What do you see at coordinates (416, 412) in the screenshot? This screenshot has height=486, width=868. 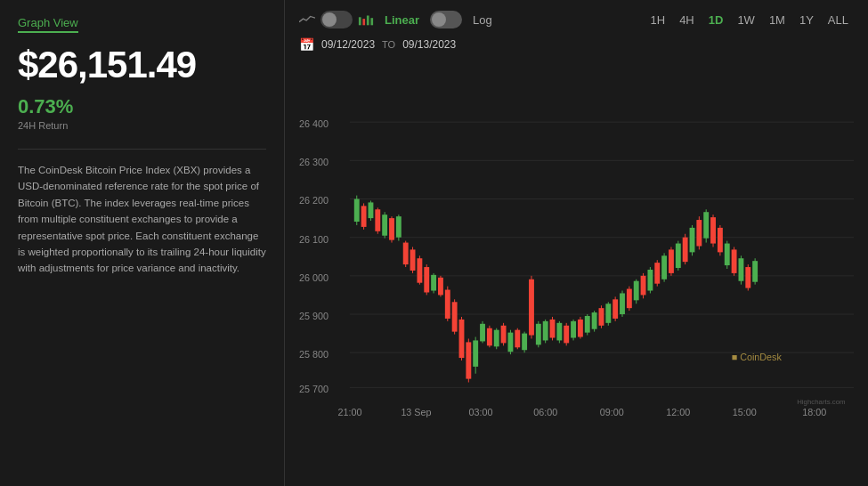 I see `svg-text: 13 Sep` at bounding box center [416, 412].